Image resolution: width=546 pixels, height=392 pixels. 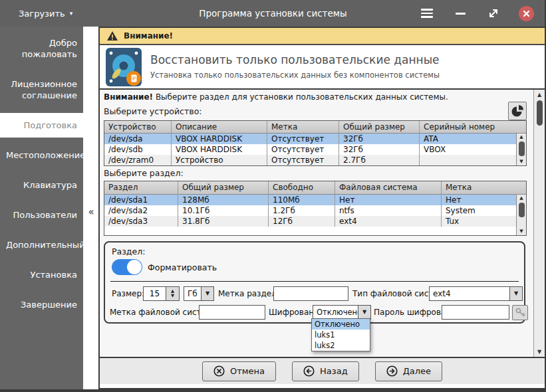 What do you see at coordinates (392, 371) in the screenshot?
I see `next-icon` at bounding box center [392, 371].